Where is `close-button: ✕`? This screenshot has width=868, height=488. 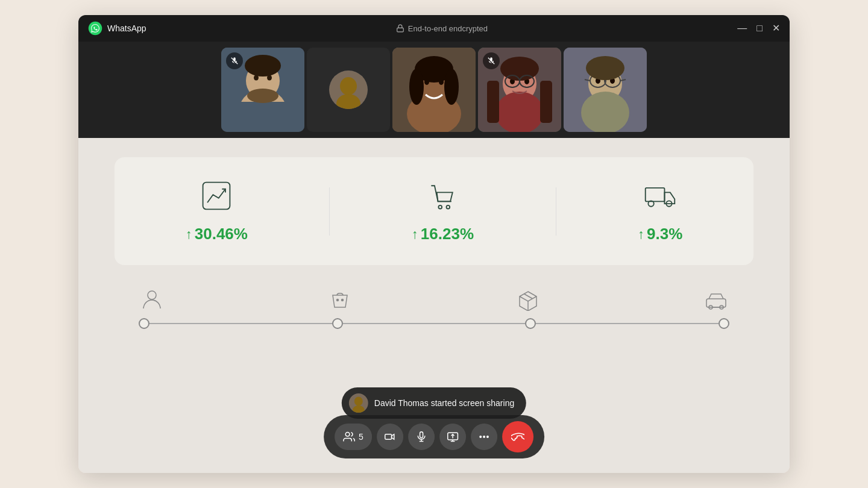
close-button: ✕ is located at coordinates (776, 28).